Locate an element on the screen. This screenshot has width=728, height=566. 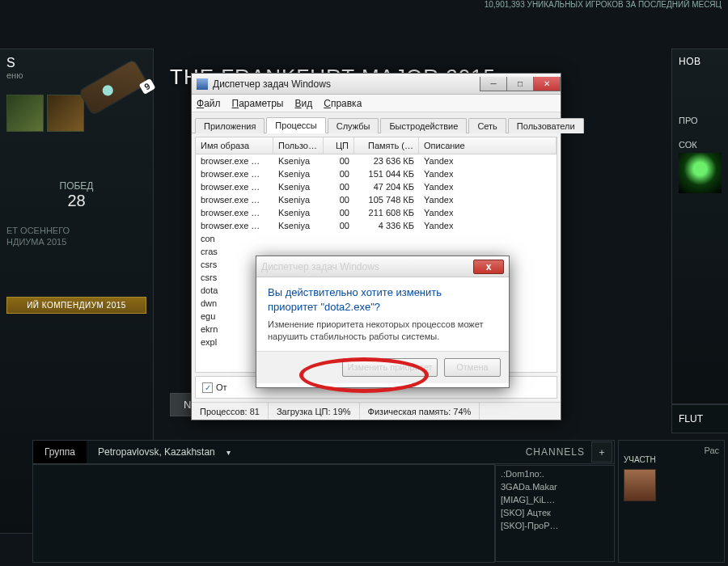
chat-bar: Группа Petropavlovsk, Kazakhstan ▾ CHANN… is located at coordinates (324, 452).